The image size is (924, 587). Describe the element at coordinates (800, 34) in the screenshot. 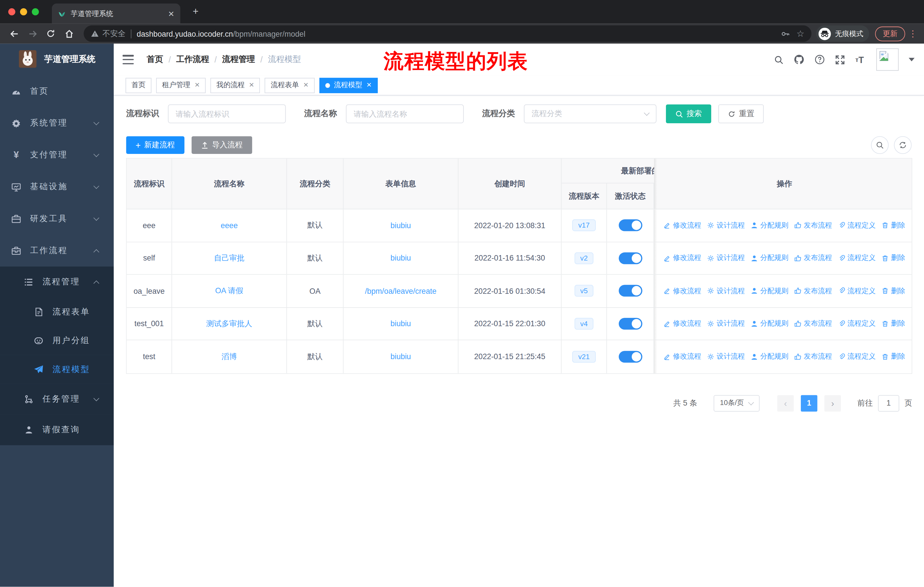

I see `bookmark-star-icon: ☆` at that location.